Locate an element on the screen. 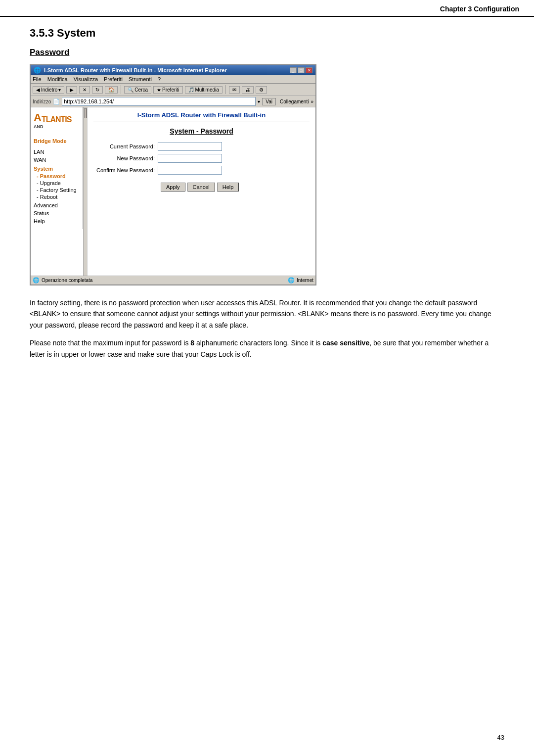  toolbar-separator is located at coordinates (121, 90).